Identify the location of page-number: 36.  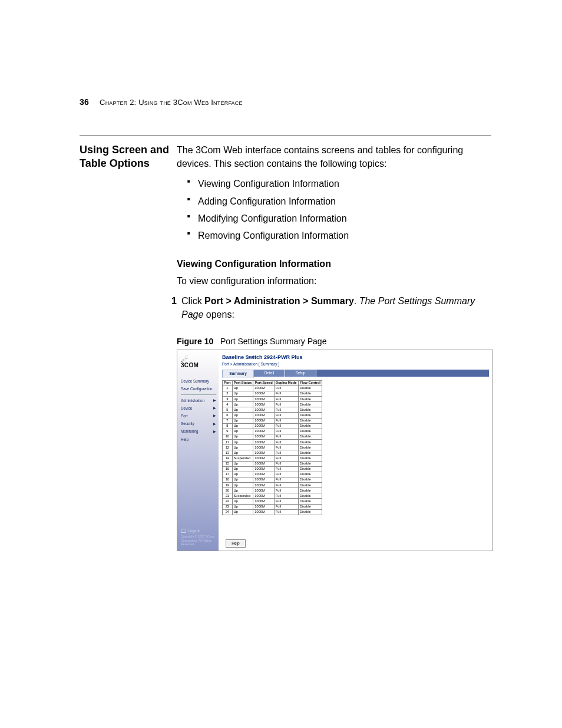
(84, 102).